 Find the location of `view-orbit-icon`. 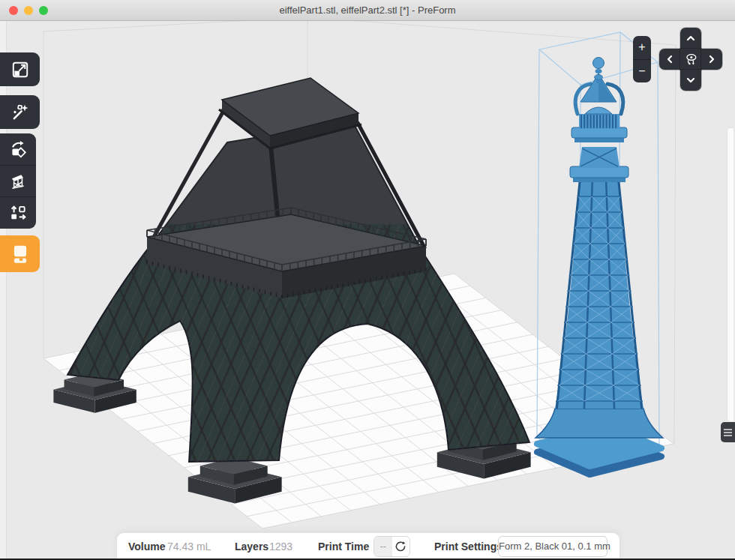

view-orbit-icon is located at coordinates (691, 59).